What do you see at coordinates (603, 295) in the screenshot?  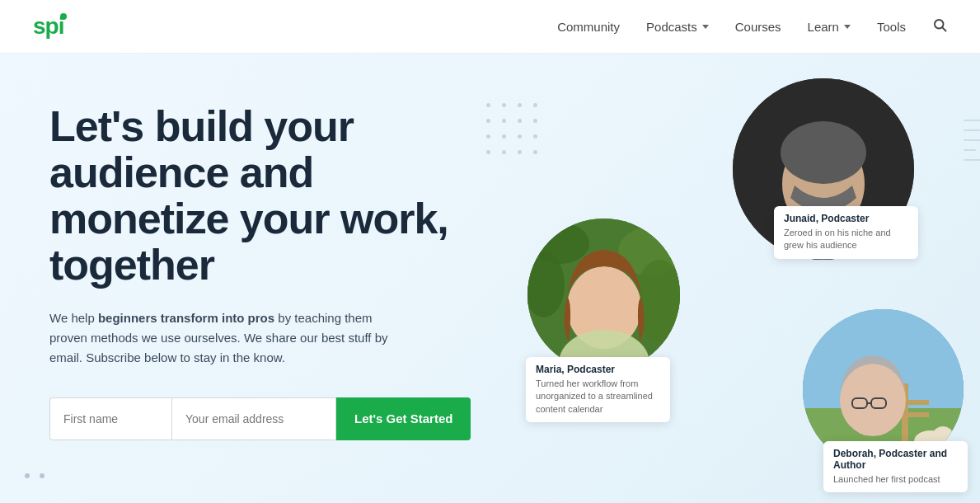 I see `maria-silhouette` at bounding box center [603, 295].